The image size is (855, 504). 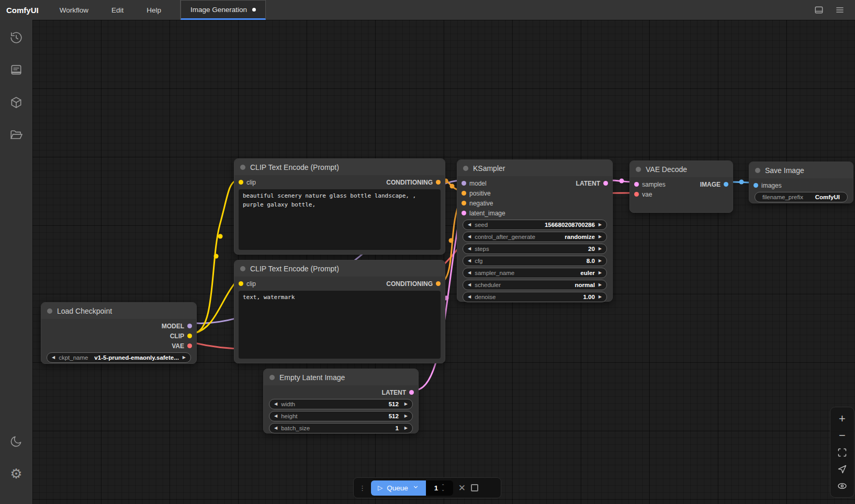 I want to click on node-clip-text-encode-negative: CLIP Text Encode (Prompt) clip CONDITION…, so click(x=340, y=312).